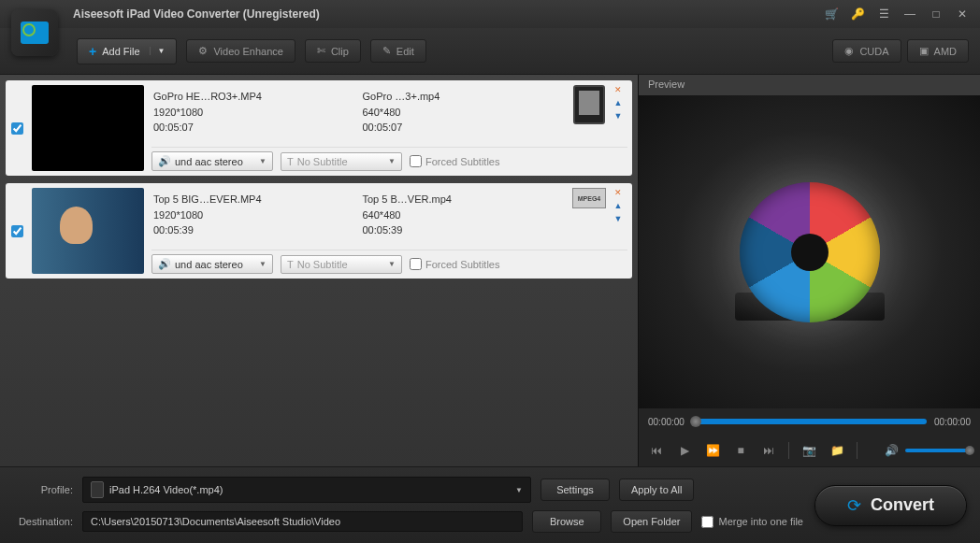 The image size is (980, 543). Describe the element at coordinates (93, 51) in the screenshot. I see `plus-icon: +` at that location.